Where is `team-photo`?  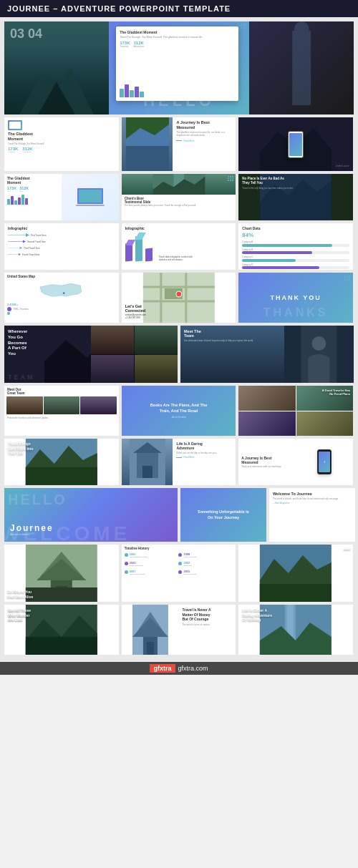 team-photo is located at coordinates (319, 354).